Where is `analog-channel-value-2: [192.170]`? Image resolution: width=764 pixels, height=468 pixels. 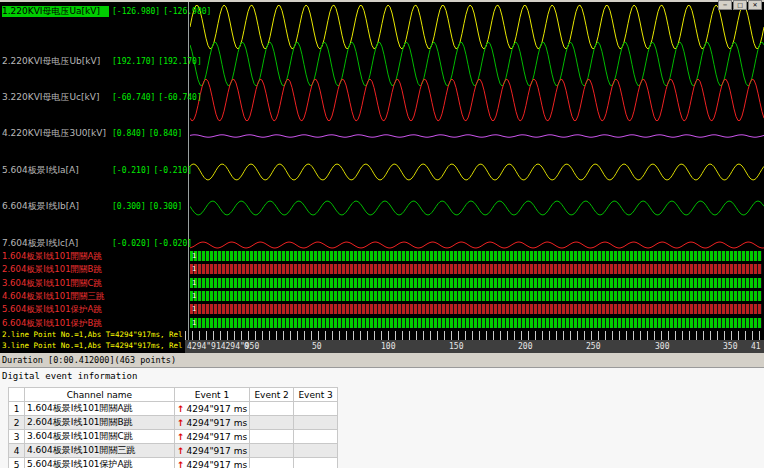
analog-channel-value-2: [192.170] is located at coordinates (180, 62).